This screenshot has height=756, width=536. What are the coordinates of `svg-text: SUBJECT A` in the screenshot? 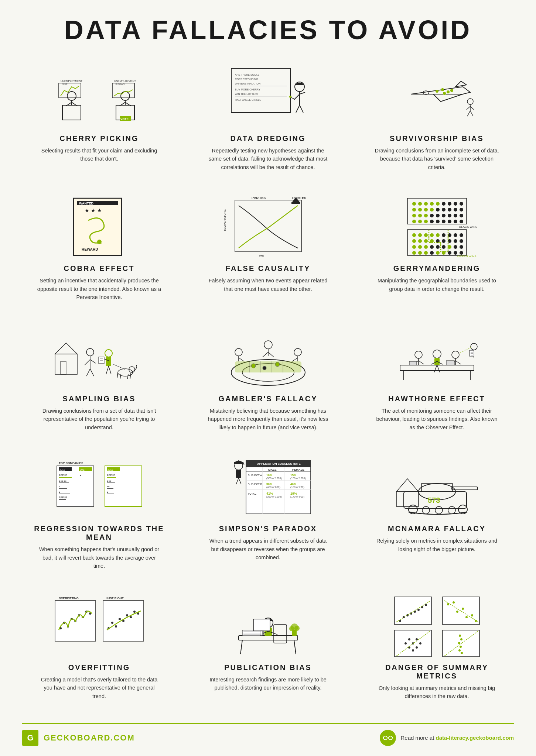 It's located at (255, 475).